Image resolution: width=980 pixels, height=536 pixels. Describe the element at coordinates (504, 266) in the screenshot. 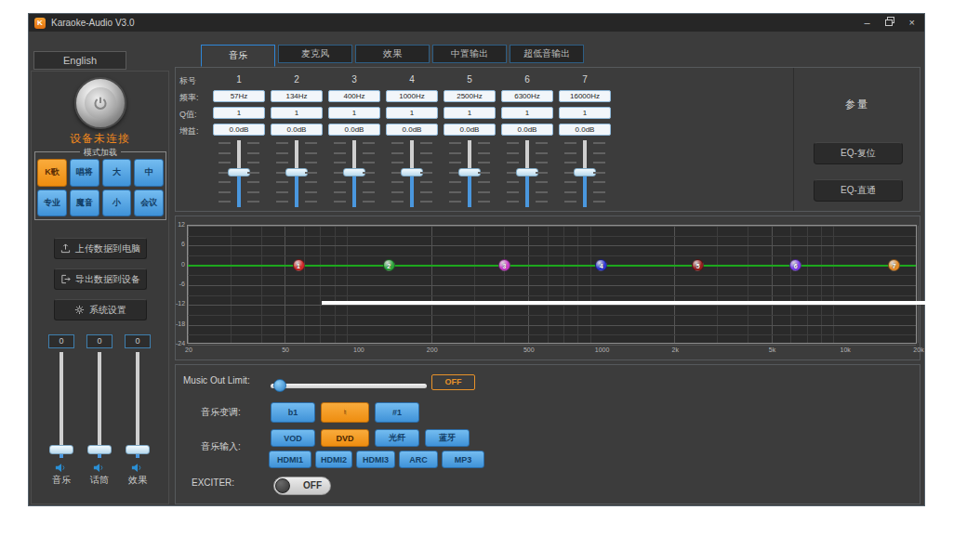

I see `eq-point-3: 3` at that location.